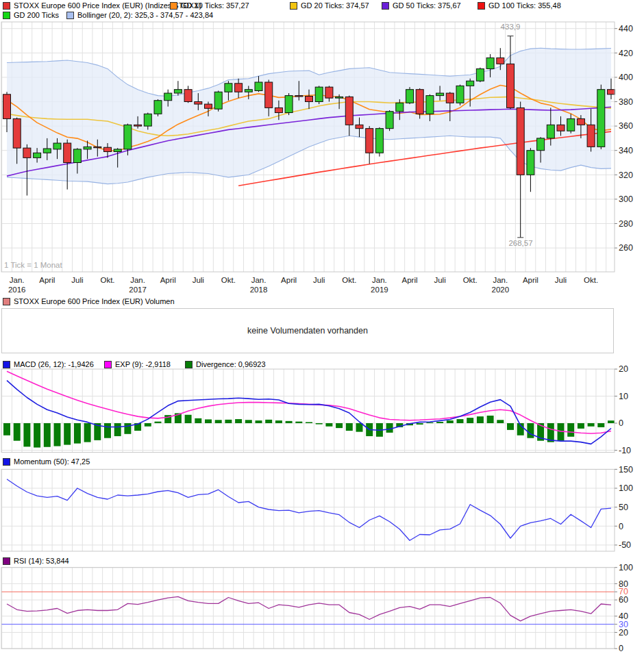 Image resolution: width=644 pixels, height=656 pixels. I want to click on y-axis-tick-label: 60, so click(623, 600).